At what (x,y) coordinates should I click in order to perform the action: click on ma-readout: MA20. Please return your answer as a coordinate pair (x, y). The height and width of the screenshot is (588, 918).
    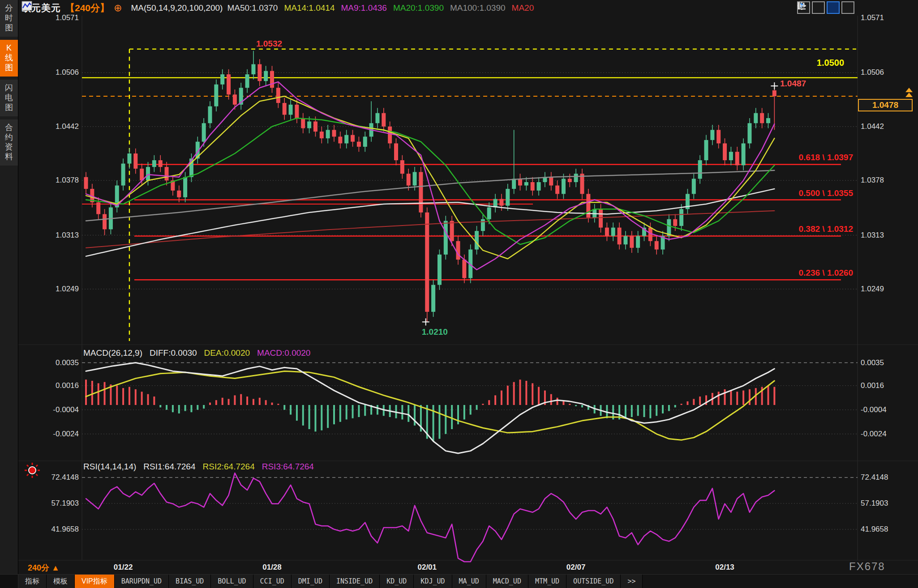
    Looking at the image, I should click on (523, 8).